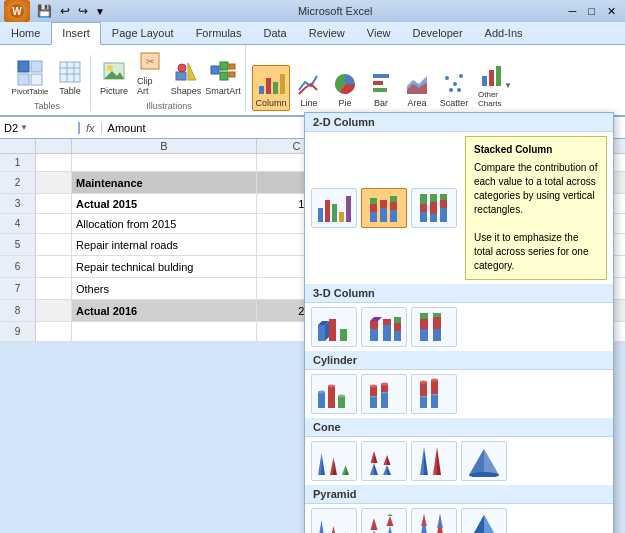 This screenshot has width=625, height=533. I want to click on cell-a7, so click(54, 288).